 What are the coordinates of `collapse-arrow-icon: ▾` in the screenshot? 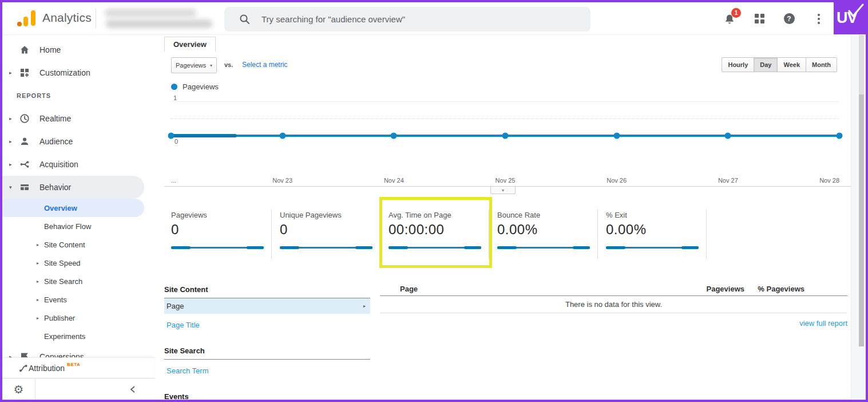 It's located at (14, 187).